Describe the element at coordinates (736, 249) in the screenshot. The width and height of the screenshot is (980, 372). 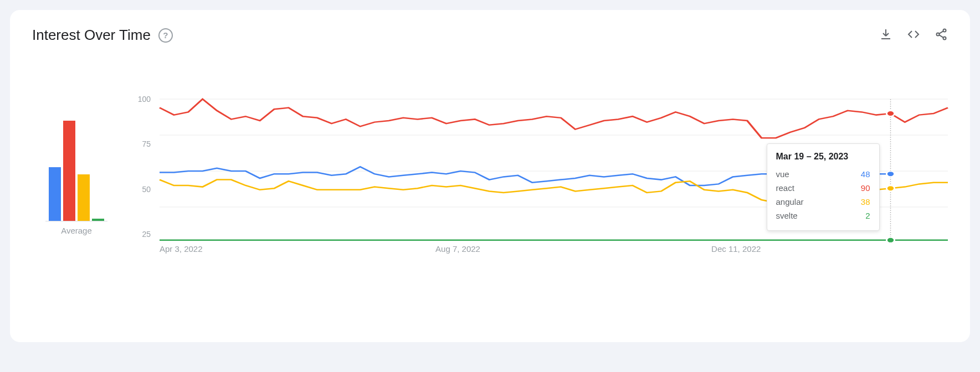
I see `x-tick: Dec 11, 2022` at that location.